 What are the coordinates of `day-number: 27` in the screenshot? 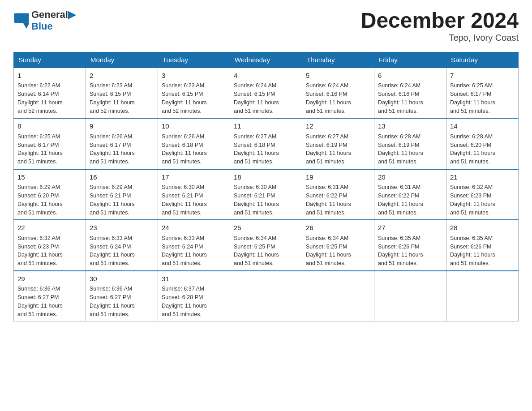 It's located at (410, 228).